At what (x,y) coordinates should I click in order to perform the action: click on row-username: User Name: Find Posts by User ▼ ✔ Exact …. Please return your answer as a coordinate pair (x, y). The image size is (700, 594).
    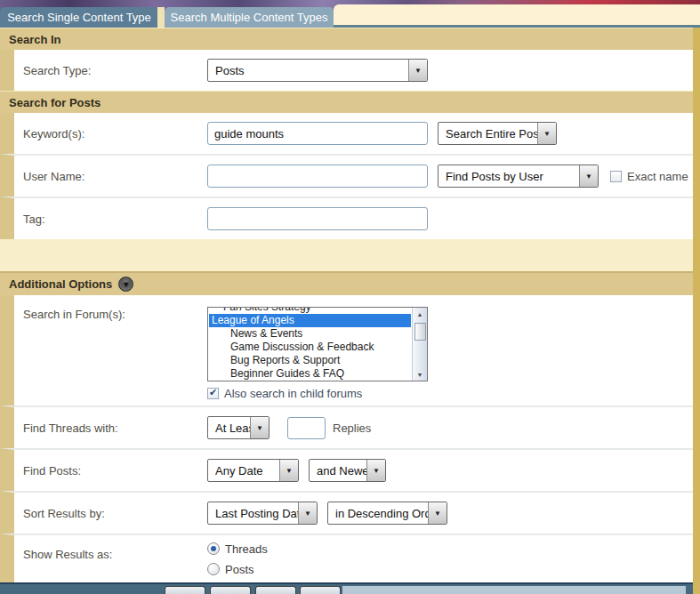
    Looking at the image, I should click on (347, 175).